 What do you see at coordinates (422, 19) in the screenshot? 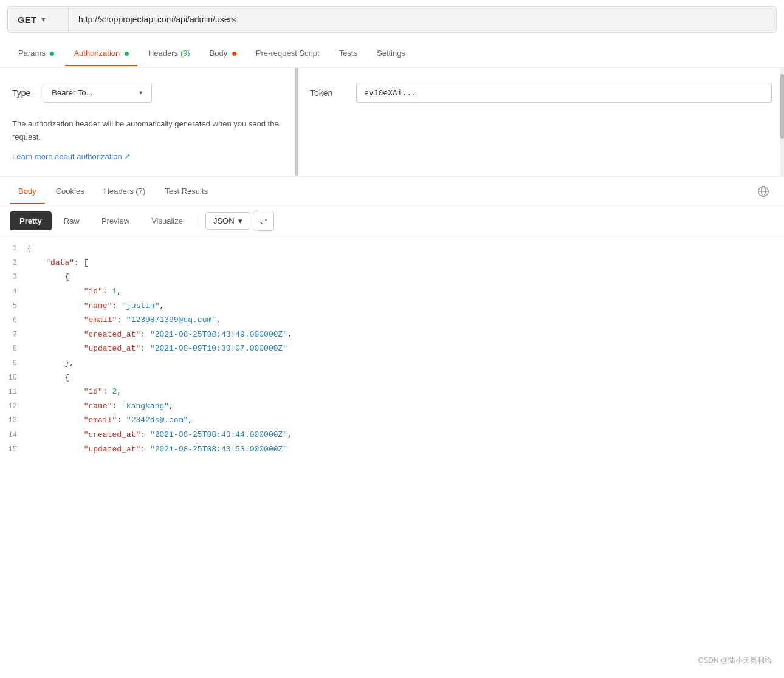
I see `url-input` at bounding box center [422, 19].